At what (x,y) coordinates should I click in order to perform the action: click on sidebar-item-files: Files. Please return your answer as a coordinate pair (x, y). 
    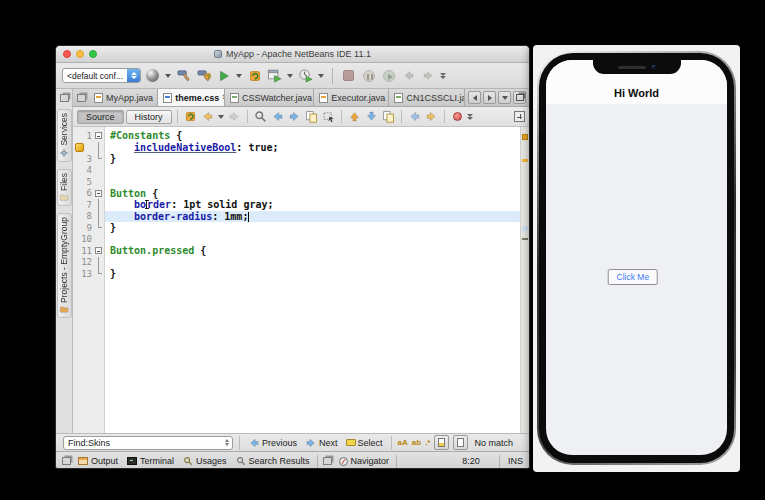
    Looking at the image, I should click on (64, 188).